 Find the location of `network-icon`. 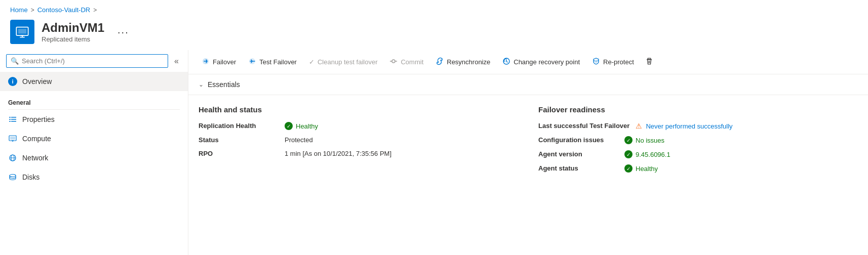

network-icon is located at coordinates (13, 158).